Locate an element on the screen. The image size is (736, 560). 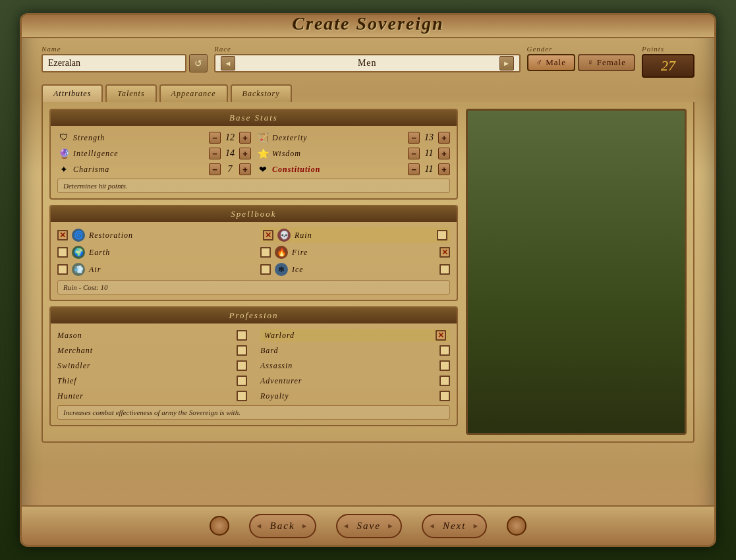
strength-increase-button: + is located at coordinates (245, 138).